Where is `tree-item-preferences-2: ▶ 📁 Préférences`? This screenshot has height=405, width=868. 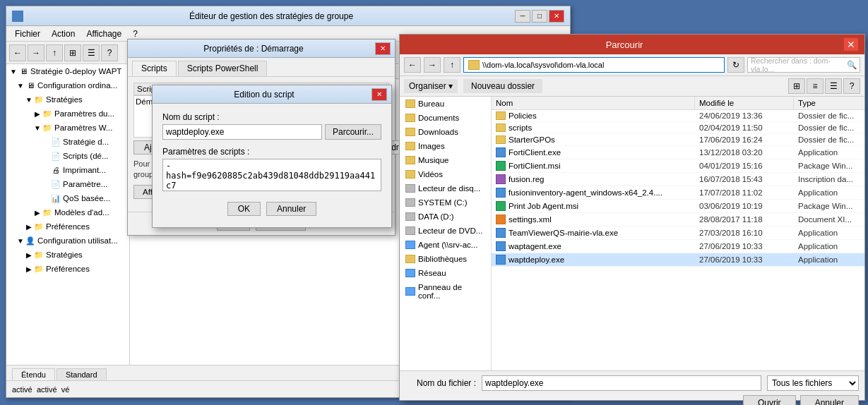
tree-item-preferences-2: ▶ 📁 Préférences is located at coordinates (68, 269).